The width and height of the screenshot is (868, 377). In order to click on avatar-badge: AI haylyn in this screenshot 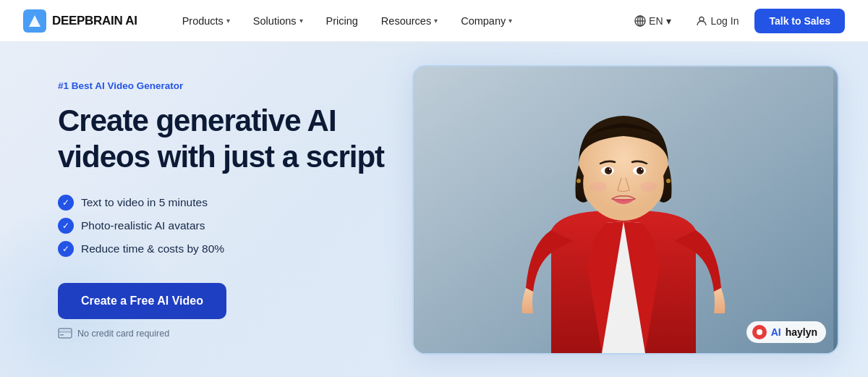, I will do `click(786, 332)`.